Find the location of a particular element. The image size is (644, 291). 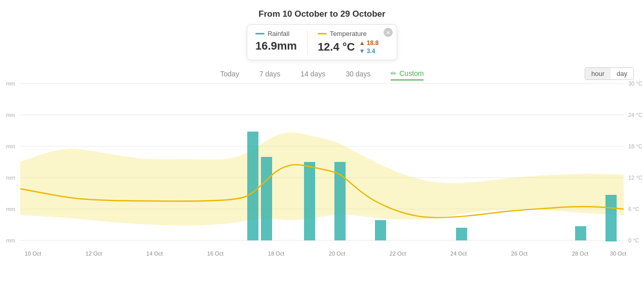

svg-text: 30 Oct is located at coordinates (618, 254).